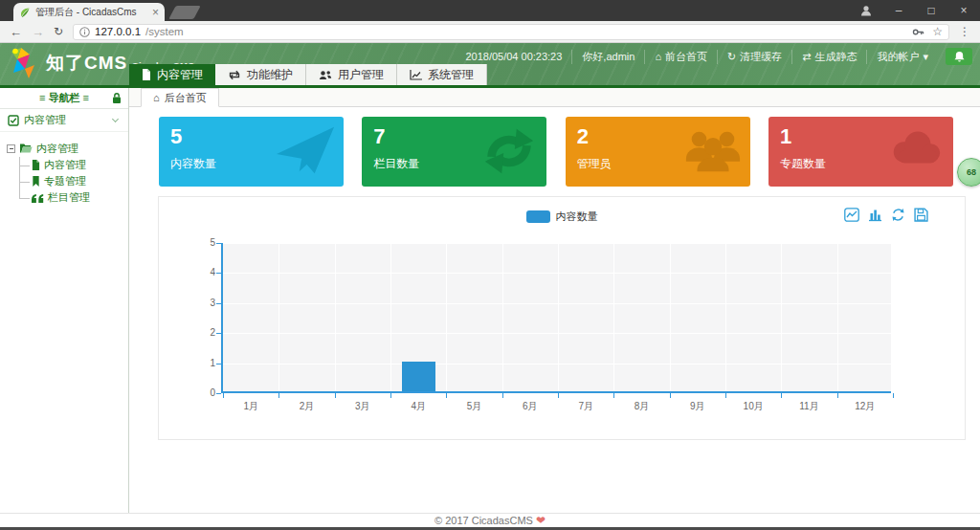 The height and width of the screenshot is (530, 980). What do you see at coordinates (899, 11) in the screenshot?
I see `minimize-button: –` at bounding box center [899, 11].